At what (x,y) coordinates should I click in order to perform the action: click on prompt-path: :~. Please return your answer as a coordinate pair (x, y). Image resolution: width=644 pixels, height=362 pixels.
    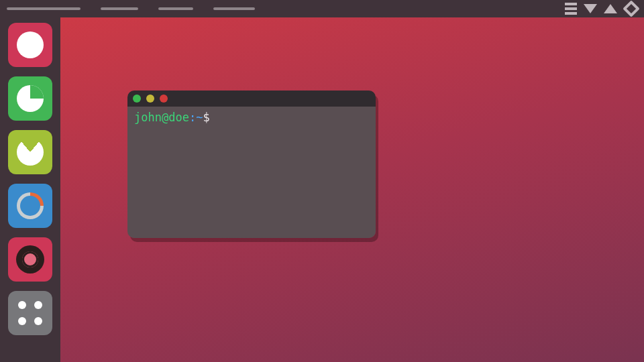
    Looking at the image, I should click on (196, 117).